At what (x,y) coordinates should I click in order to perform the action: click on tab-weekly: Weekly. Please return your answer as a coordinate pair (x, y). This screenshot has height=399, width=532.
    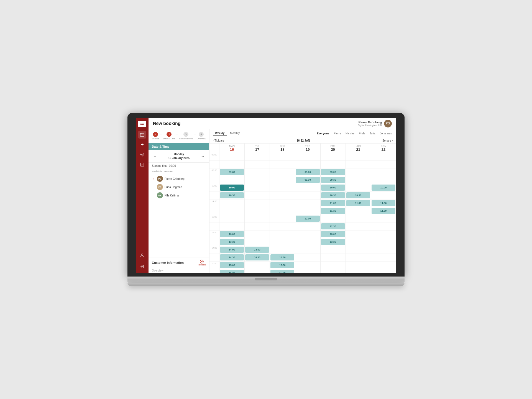
    Looking at the image, I should click on (220, 134).